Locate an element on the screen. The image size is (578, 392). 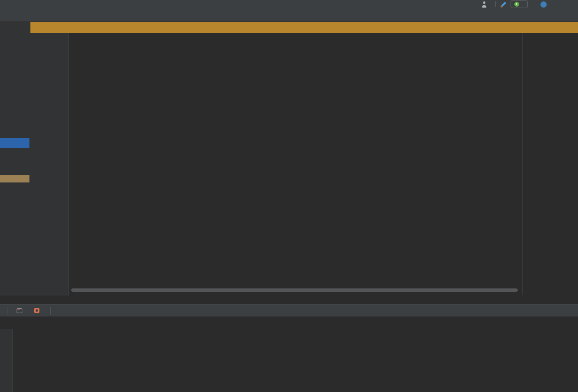
run-configuration-select is located at coordinates (519, 4).